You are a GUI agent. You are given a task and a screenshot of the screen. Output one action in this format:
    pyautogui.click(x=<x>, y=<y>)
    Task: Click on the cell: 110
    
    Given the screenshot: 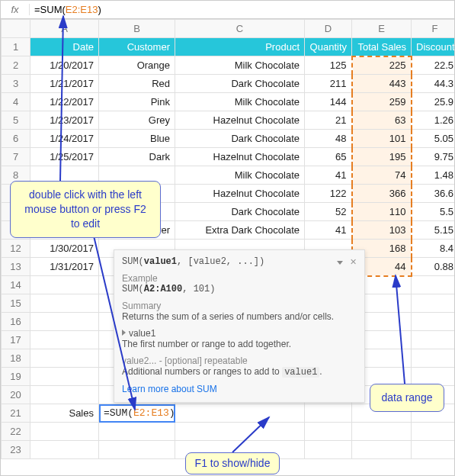 What is the action you would take?
    pyautogui.click(x=382, y=212)
    